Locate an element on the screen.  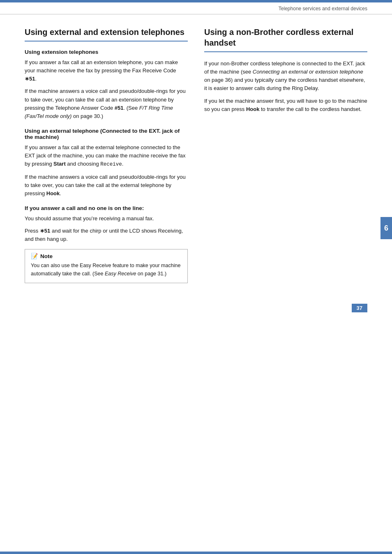
subsection-extension-telephones: Using extension telephones If you answer… is located at coordinates (106, 85).